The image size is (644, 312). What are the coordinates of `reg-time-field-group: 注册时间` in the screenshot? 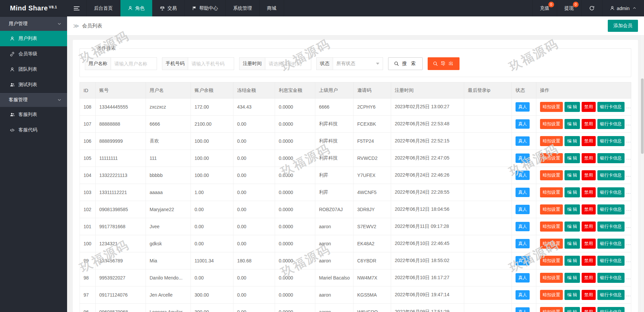 It's located at (275, 64).